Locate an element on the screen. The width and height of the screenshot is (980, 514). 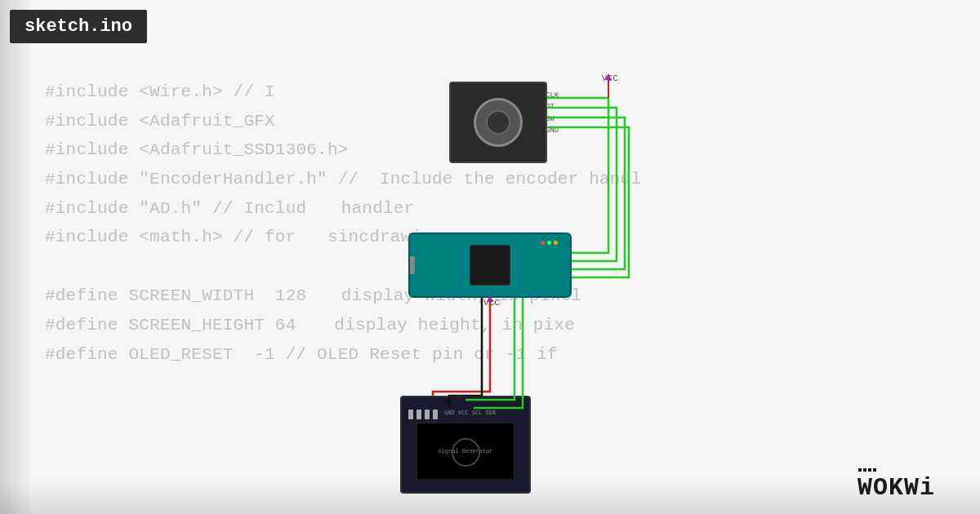
led-red is located at coordinates (542, 243).